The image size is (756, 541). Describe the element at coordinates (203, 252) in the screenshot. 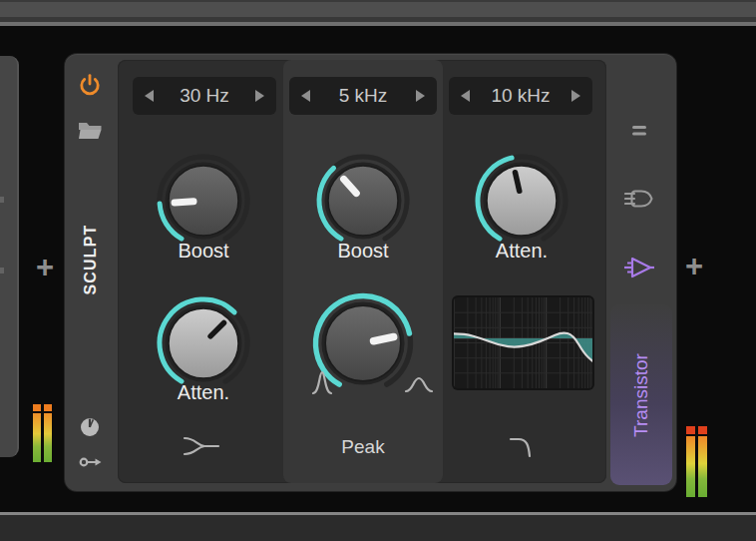

I see `low-boost-label: Boost` at that location.